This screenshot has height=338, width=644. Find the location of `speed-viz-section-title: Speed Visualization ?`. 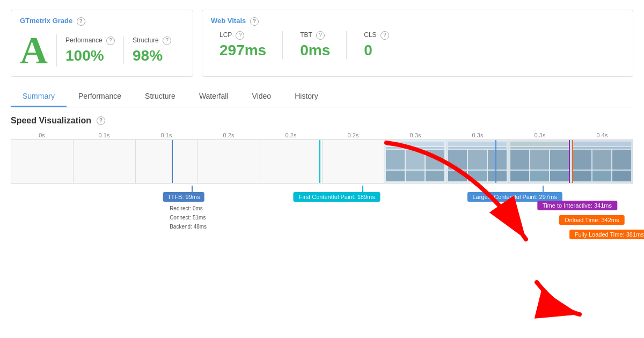

speed-viz-section-title: Speed Visualization ? is located at coordinates (322, 121).